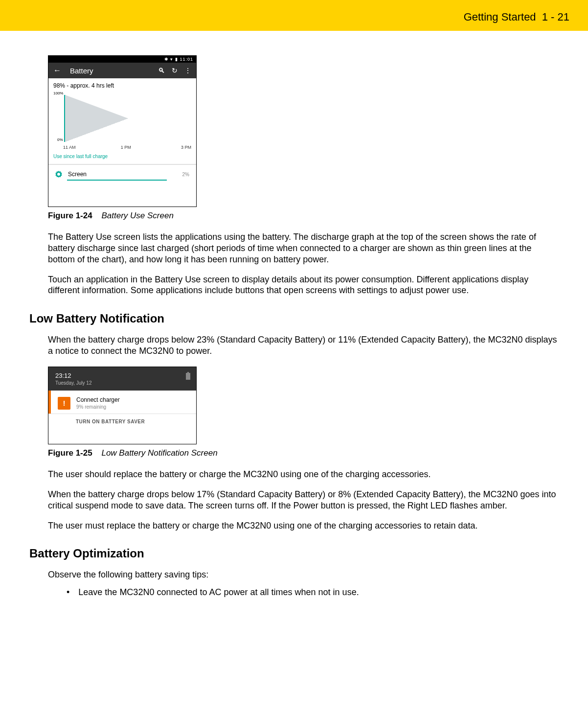 The image size is (588, 715). I want to click on body-paragraph: Observe the following battery saving tip…, so click(303, 575).